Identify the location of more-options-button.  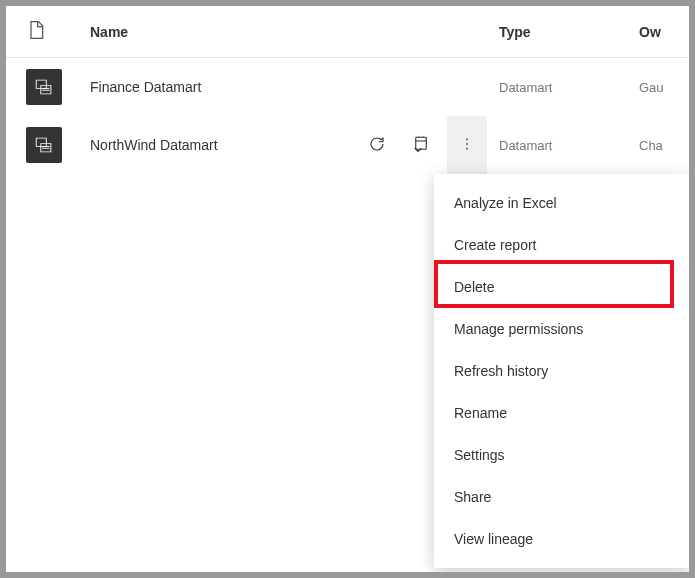
(467, 145).